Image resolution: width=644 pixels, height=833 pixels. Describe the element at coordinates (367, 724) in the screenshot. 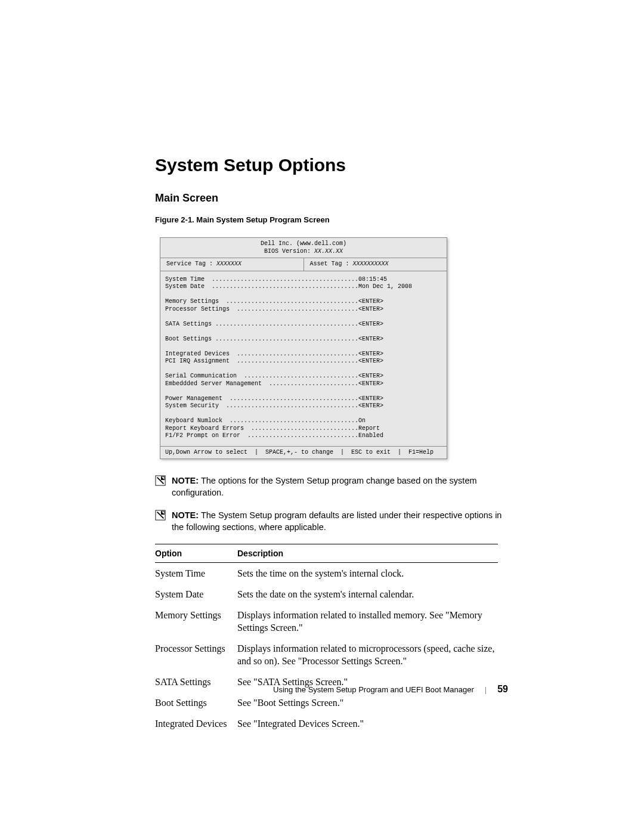

I see `option-description: See "Integrated Devices Screen."` at that location.